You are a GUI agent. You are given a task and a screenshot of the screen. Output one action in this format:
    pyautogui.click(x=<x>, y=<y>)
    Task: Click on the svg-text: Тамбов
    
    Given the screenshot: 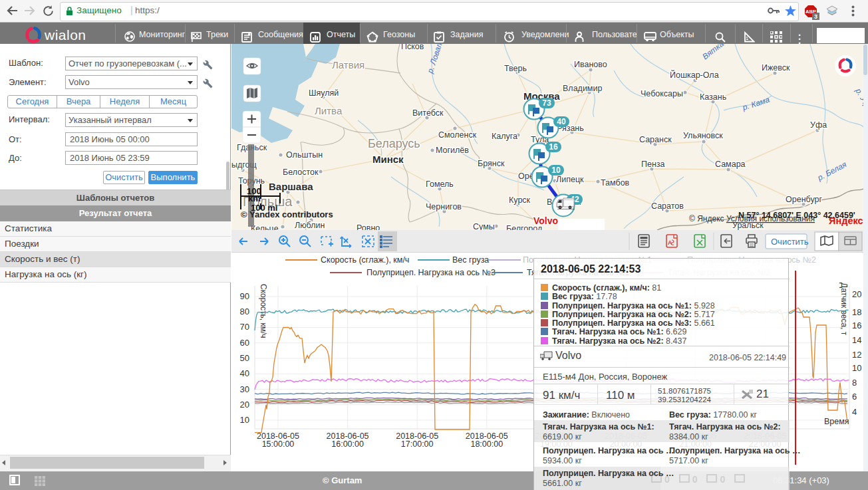 What is the action you would take?
    pyautogui.click(x=615, y=183)
    